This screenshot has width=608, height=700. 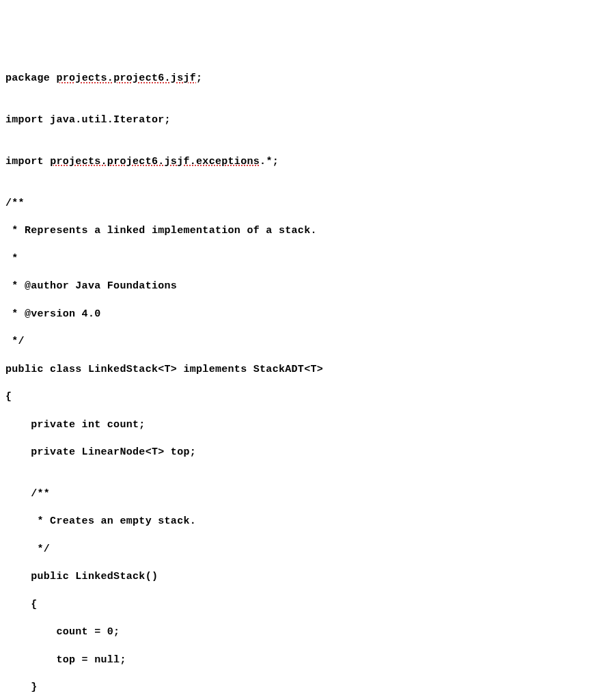 I want to click on code-text: package, so click(x=31, y=78).